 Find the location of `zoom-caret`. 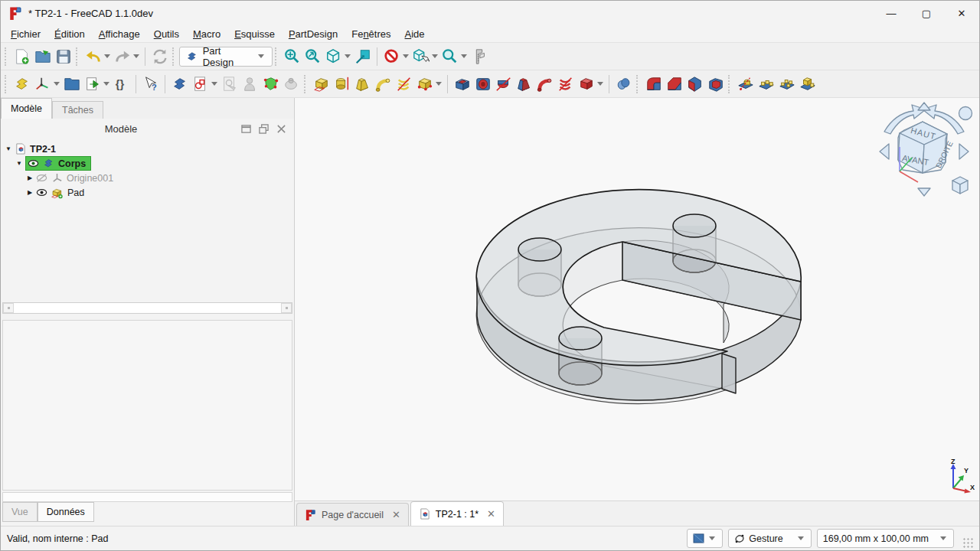

zoom-caret is located at coordinates (464, 57).